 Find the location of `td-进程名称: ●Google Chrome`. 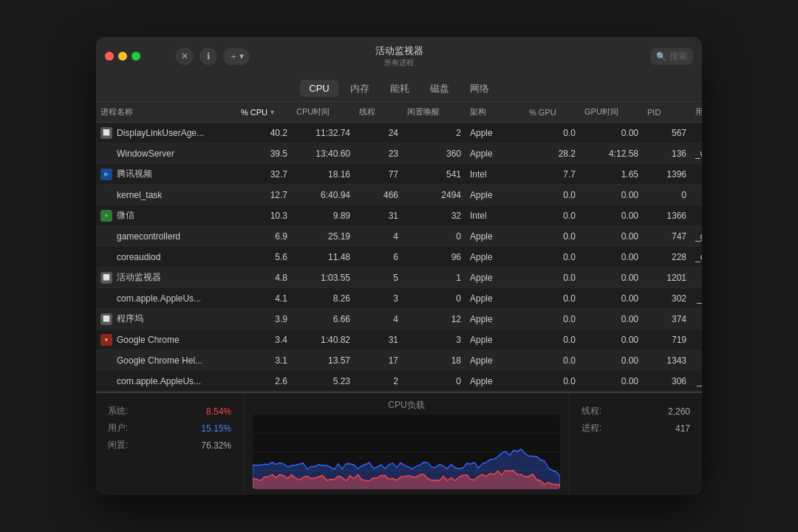

td-进程名称: ●Google Chrome is located at coordinates (166, 340).